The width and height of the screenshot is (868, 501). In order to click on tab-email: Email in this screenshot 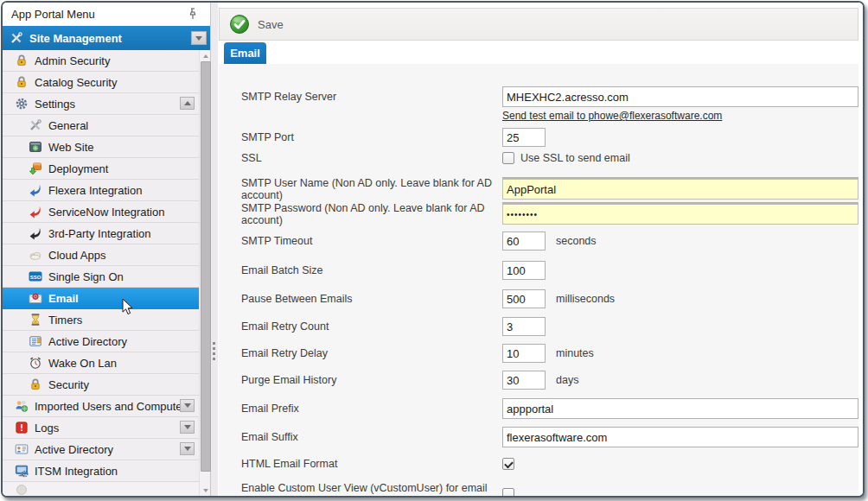, I will do `click(246, 54)`.